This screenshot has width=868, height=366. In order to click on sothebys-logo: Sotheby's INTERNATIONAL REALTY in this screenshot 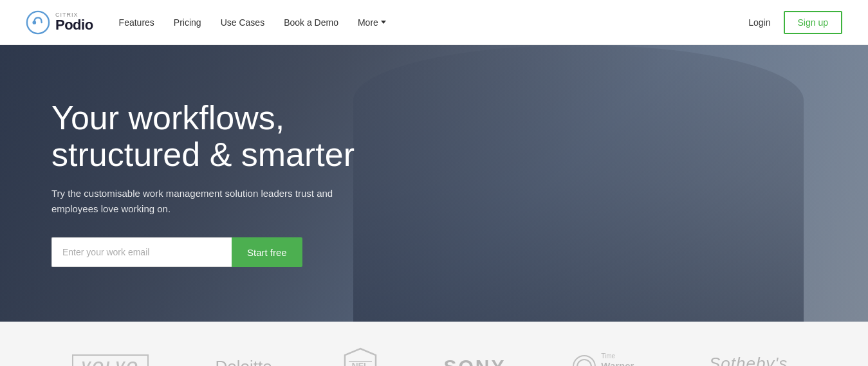, I will do `click(748, 360)`.